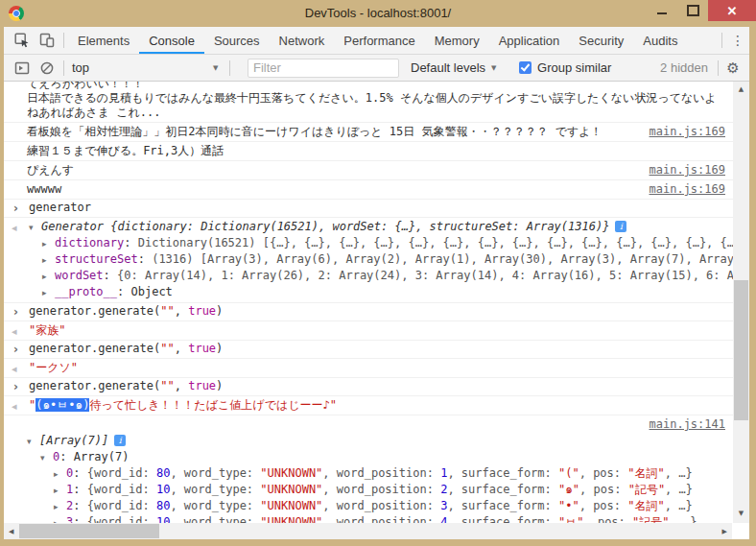 This screenshot has width=756, height=546. I want to click on command-prompt-icon: ›, so click(15, 349).